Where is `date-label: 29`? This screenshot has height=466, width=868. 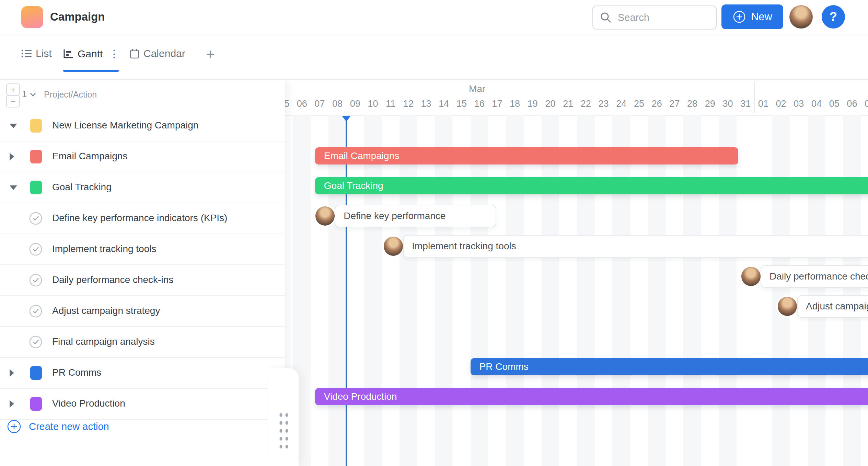 date-label: 29 is located at coordinates (710, 104).